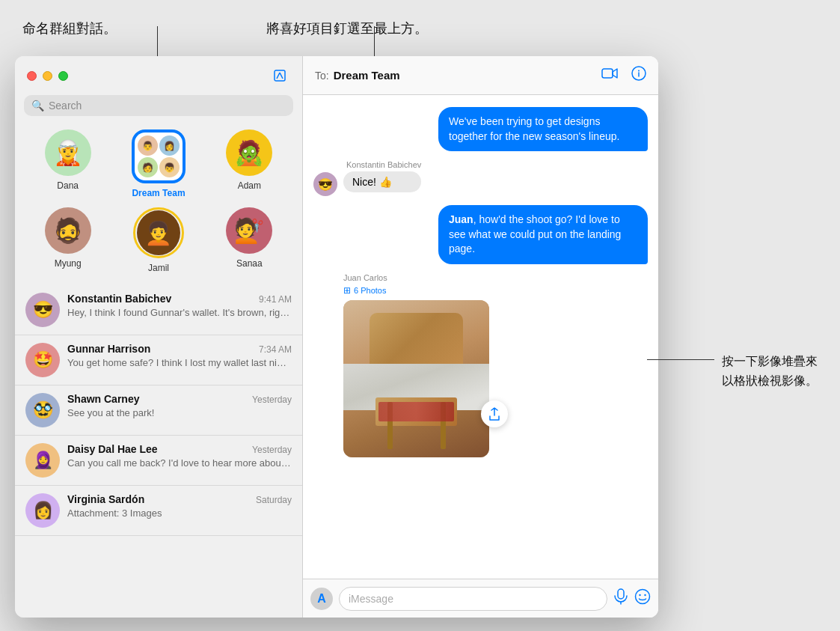  Describe the element at coordinates (180, 413) in the screenshot. I see `conv-preview-shawn: See you at the park!` at that location.